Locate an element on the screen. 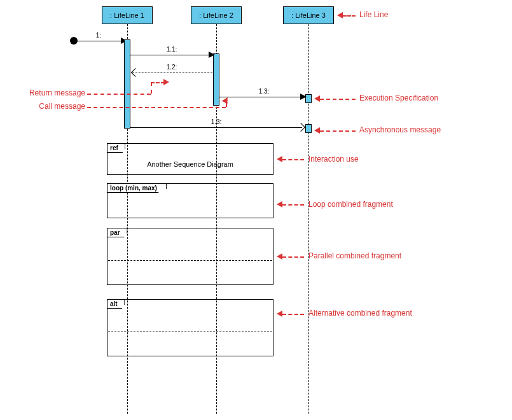 The image size is (512, 420). annotation-async-msg: Asynchronous message is located at coordinates (400, 130).